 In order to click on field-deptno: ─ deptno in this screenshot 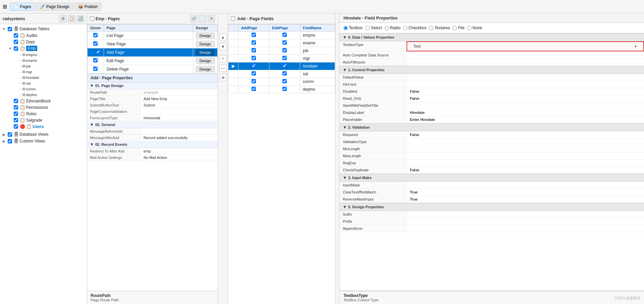, I will do `click(52, 95)`.